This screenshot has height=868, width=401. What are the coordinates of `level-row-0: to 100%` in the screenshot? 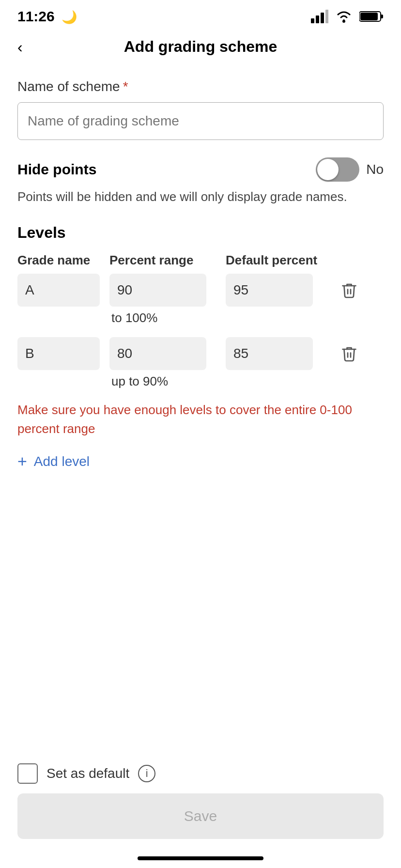 It's located at (200, 299).